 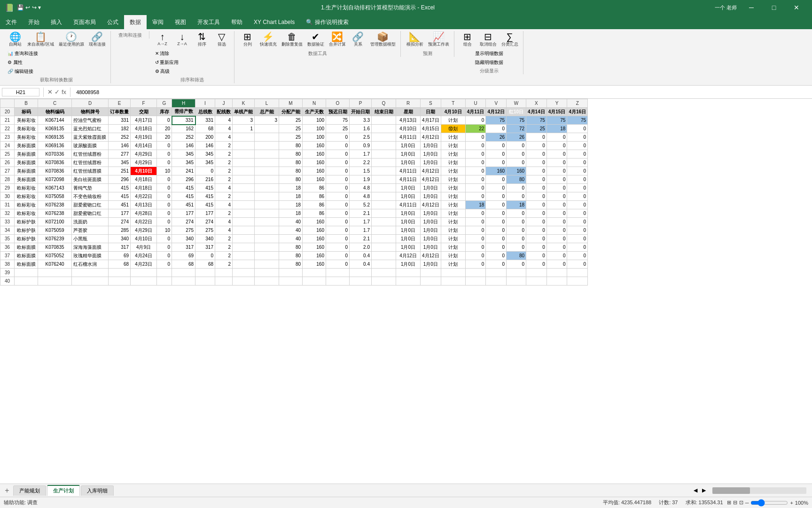 What do you see at coordinates (439, 40) in the screenshot?
I see `btn-forecast-sheet: 📈 预测工作表` at bounding box center [439, 40].